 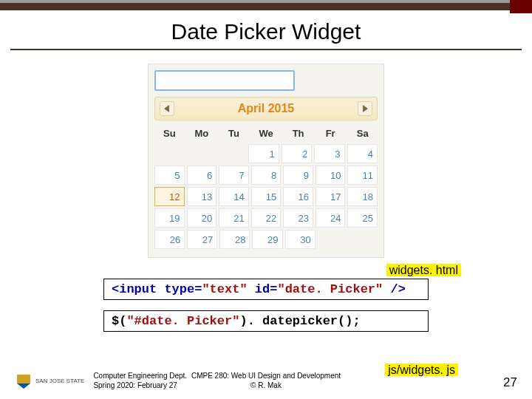 What do you see at coordinates (267, 239) in the screenshot?
I see `calendar-day: 29` at bounding box center [267, 239].